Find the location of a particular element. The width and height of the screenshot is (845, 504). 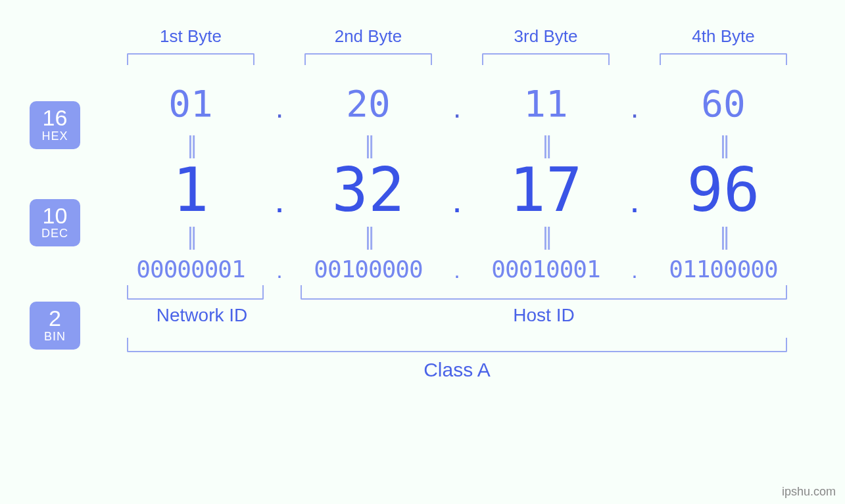

id-brackets is located at coordinates (457, 292).